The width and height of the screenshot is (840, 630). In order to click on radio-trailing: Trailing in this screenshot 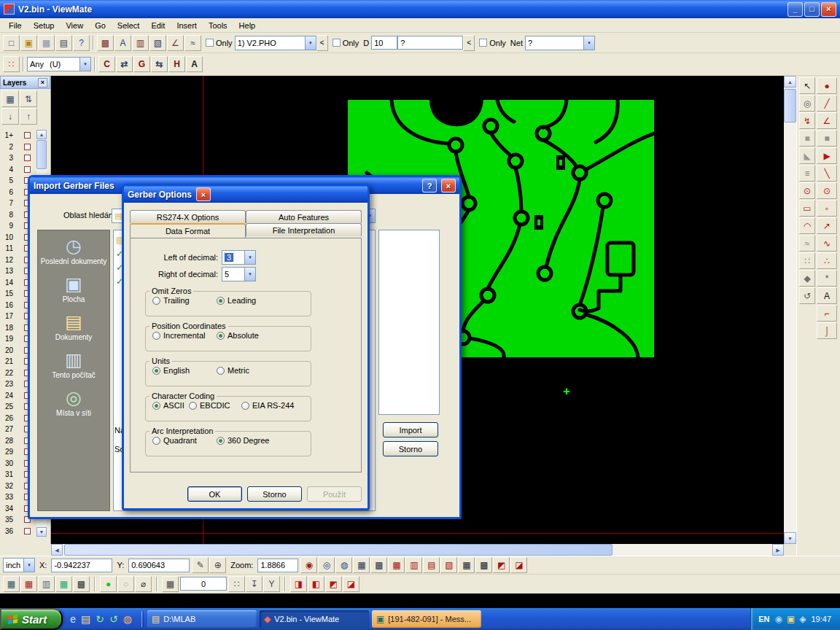, I will do `click(184, 300)`.